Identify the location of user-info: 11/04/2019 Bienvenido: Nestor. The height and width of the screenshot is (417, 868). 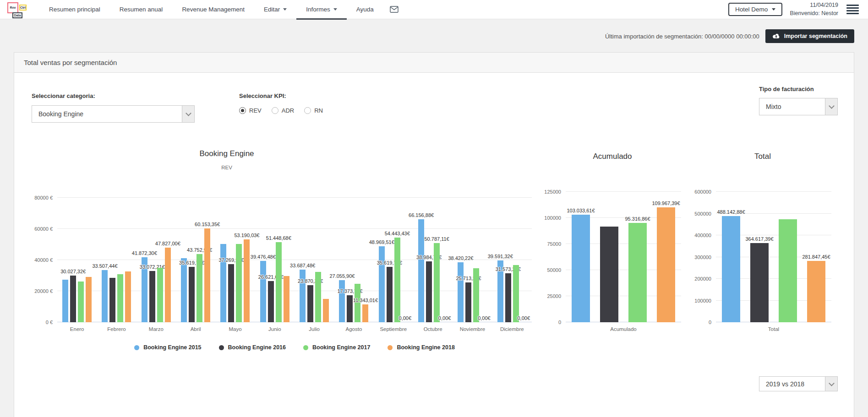
(814, 9).